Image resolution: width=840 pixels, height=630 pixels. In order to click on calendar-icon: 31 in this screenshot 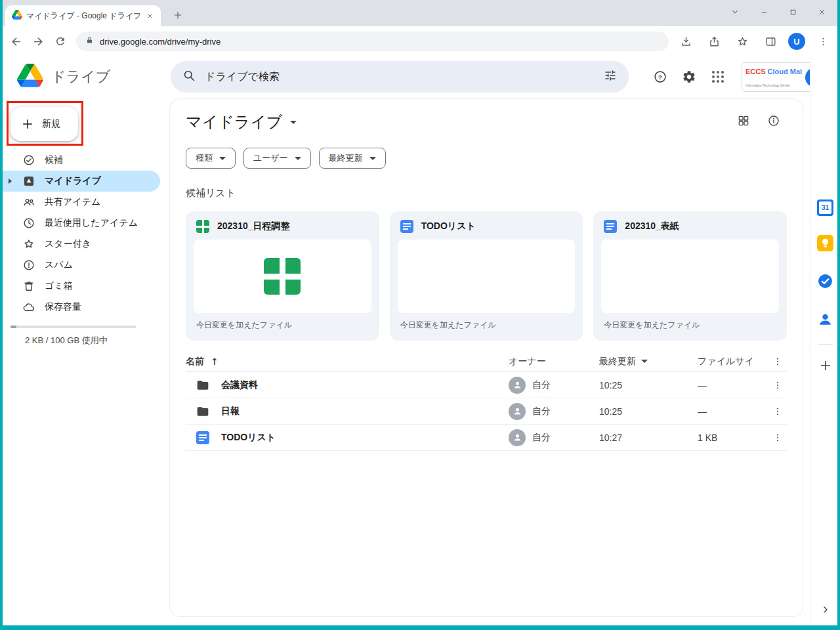, I will do `click(826, 207)`.